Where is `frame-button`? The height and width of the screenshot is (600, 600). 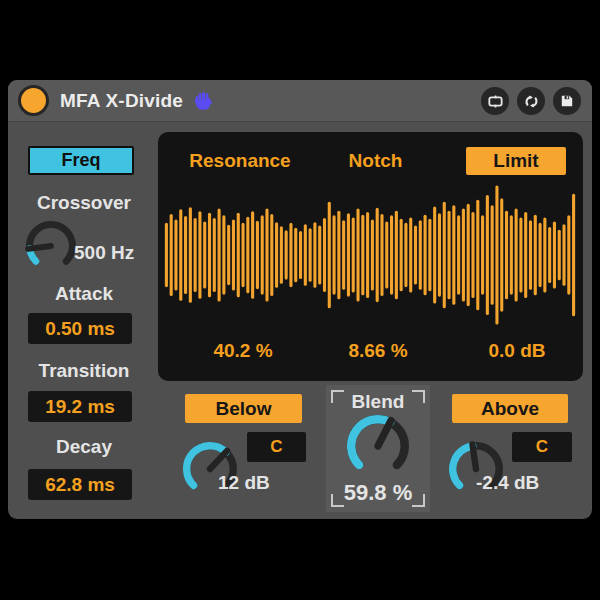 frame-button is located at coordinates (495, 101).